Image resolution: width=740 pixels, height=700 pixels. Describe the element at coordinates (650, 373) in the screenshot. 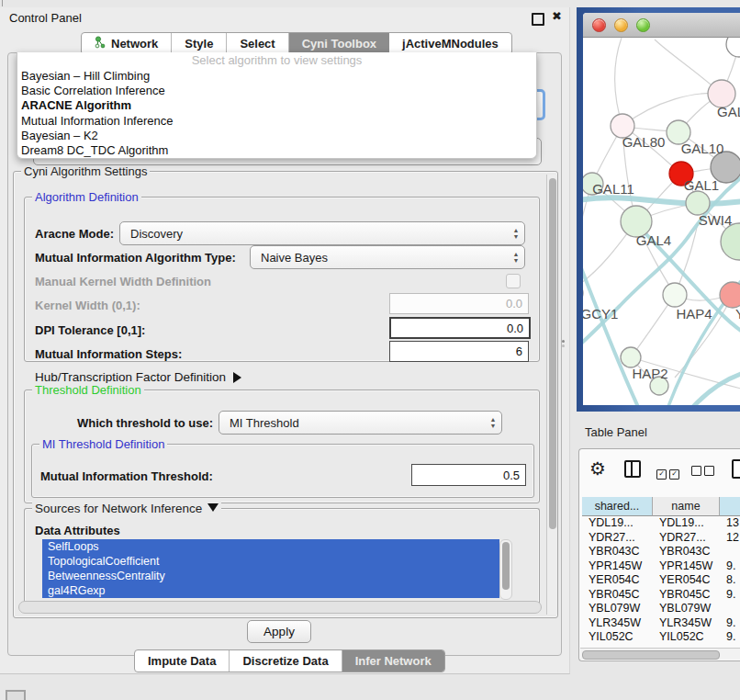

I see `node-label: HAP2` at that location.